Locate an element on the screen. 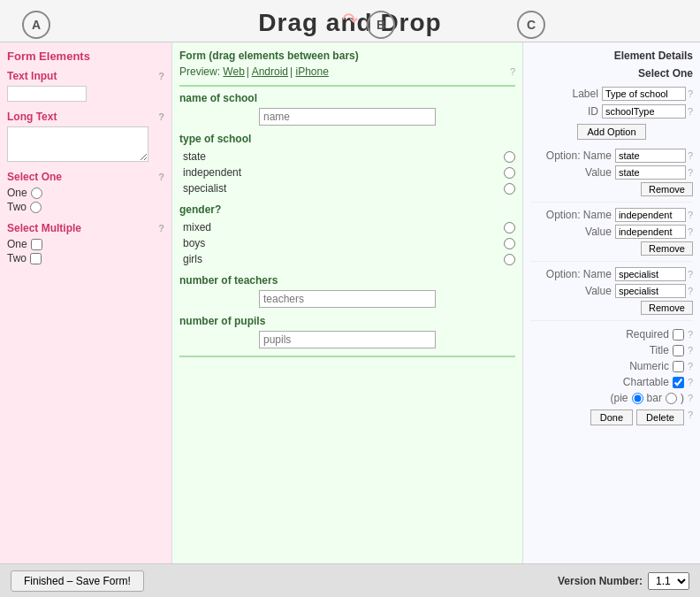 The height and width of the screenshot is (597, 700). long-text-preview is located at coordinates (78, 144).